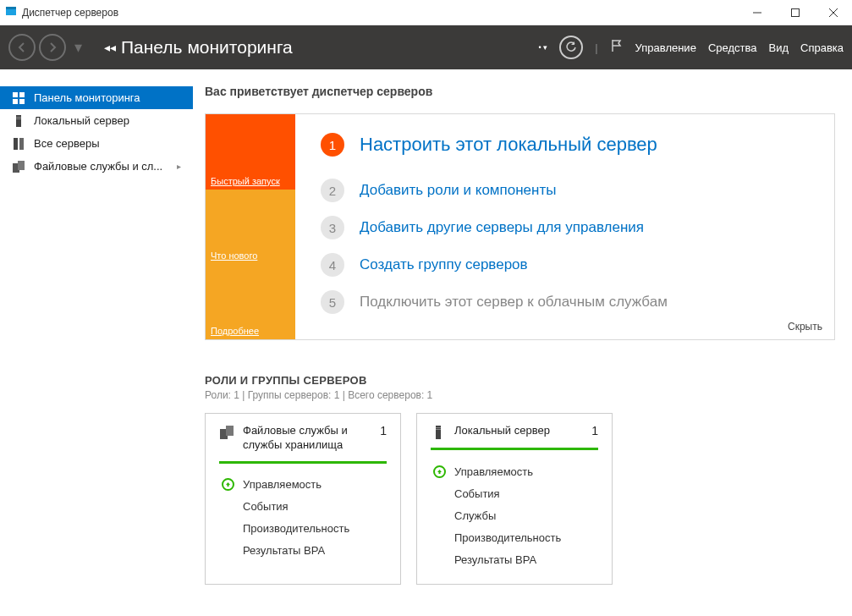 This screenshot has height=616, width=852. What do you see at coordinates (514, 515) in the screenshot?
I see `tile-row-services: Службы` at bounding box center [514, 515].